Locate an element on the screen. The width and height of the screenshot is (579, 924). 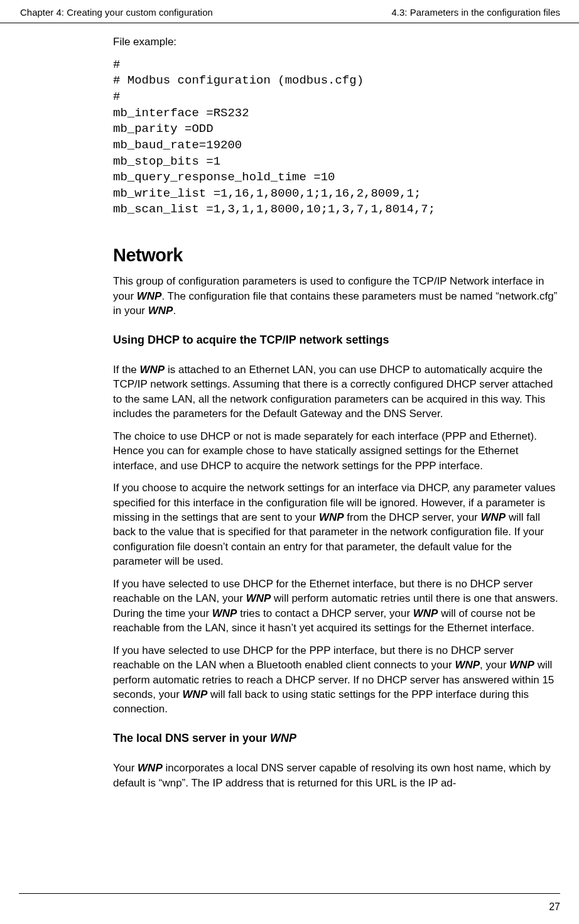
dhcp-paragraph-2: The choice to use DHCP or not is made se… is located at coordinates (337, 451).